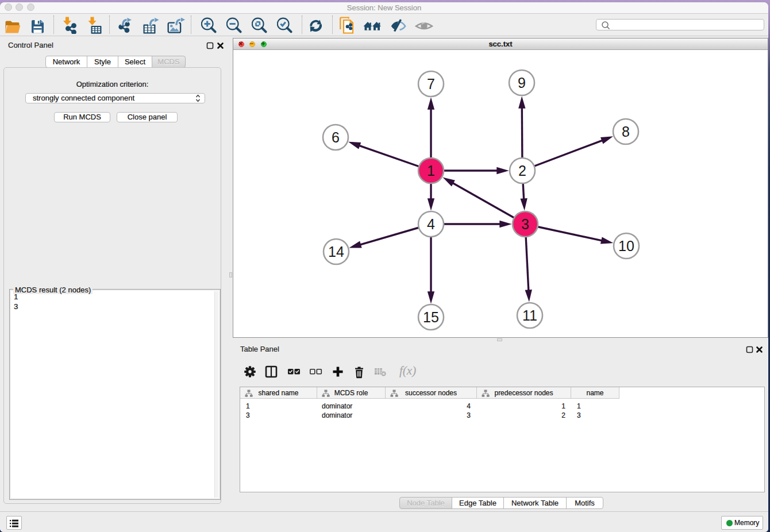  What do you see at coordinates (626, 132) in the screenshot?
I see `svg-text: 8` at bounding box center [626, 132].